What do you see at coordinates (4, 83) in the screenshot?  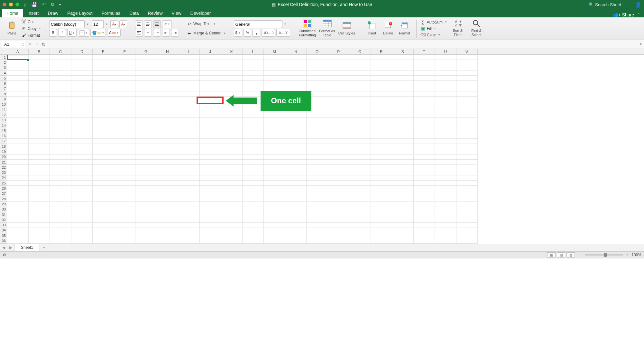 I see `row-header: 6` at bounding box center [4, 83].